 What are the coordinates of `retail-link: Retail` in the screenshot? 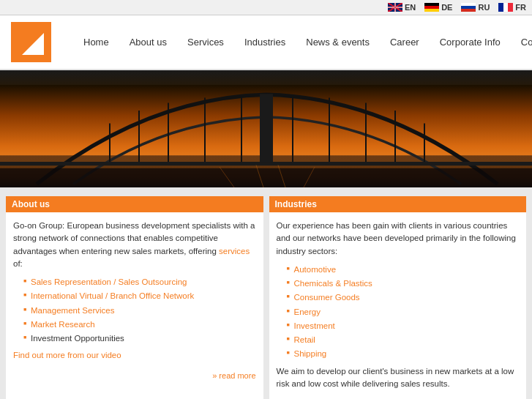 It's located at (304, 340).